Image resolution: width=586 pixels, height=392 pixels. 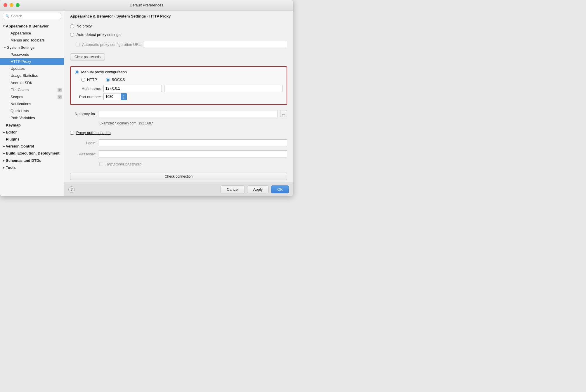 What do you see at coordinates (179, 189) in the screenshot?
I see `bottom-bar: ? Cancel Apply OK` at bounding box center [179, 189].